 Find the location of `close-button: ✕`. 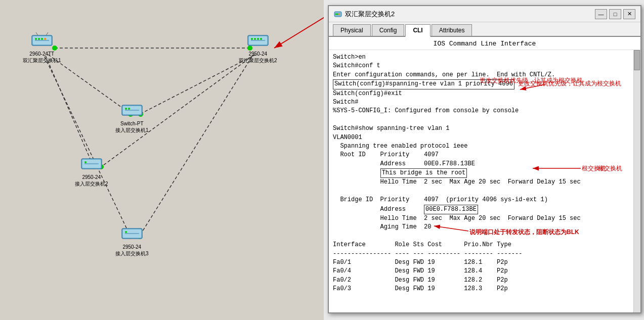

close-button: ✕ is located at coordinates (629, 14).